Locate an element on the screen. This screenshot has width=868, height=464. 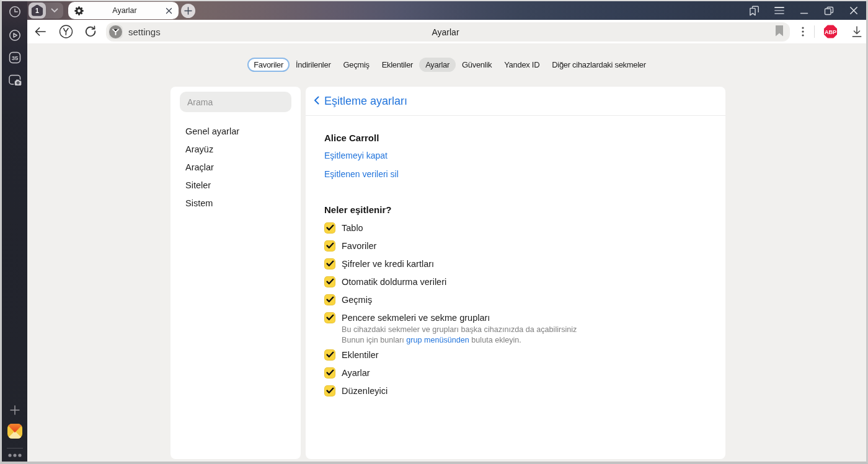
adblock-extension-icon: ABP is located at coordinates (830, 32).